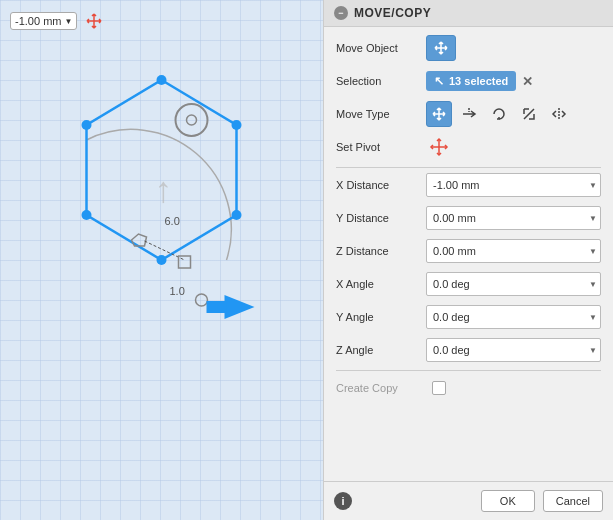  What do you see at coordinates (469, 114) in the screenshot?
I see `move-type-axis-button` at bounding box center [469, 114].